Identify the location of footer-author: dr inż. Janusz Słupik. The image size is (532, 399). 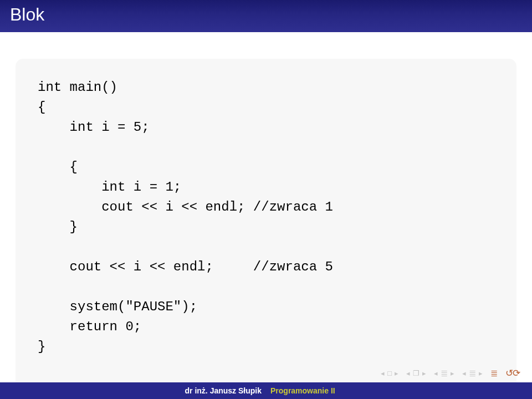
(133, 391).